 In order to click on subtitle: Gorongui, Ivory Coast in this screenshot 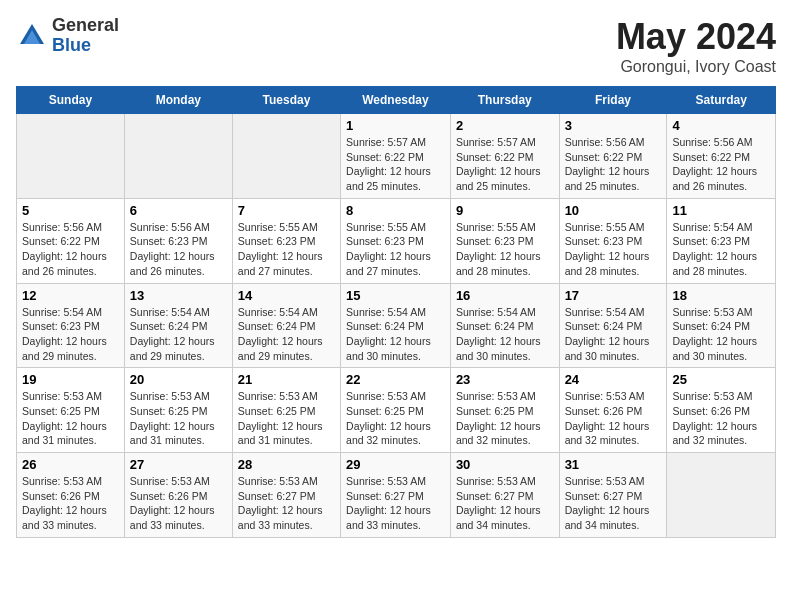, I will do `click(696, 67)`.